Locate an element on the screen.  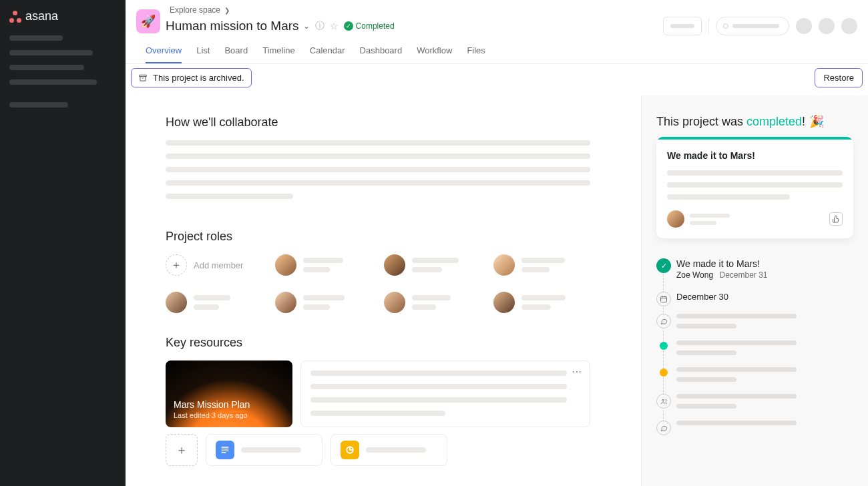
add-resource-button: ＋ is located at coordinates (182, 450).